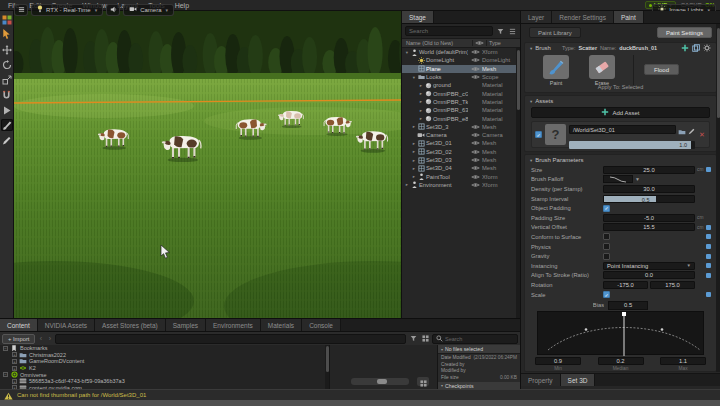 The image size is (720, 406). I want to click on audio-button, so click(113, 10).